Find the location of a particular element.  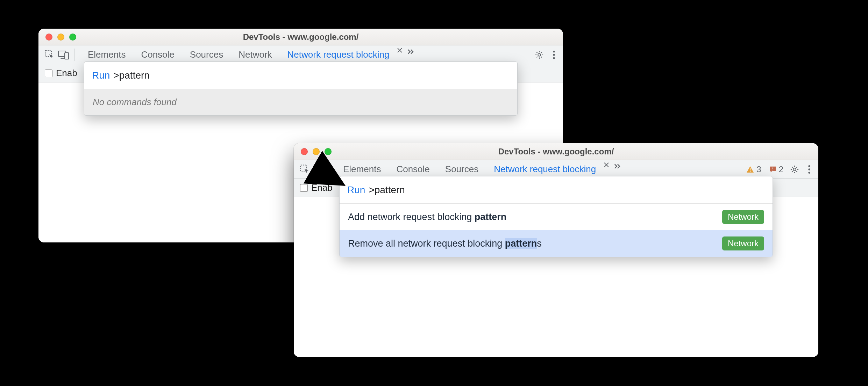

command-menu-popover: Run >pattern Add network request blockin… is located at coordinates (556, 217).